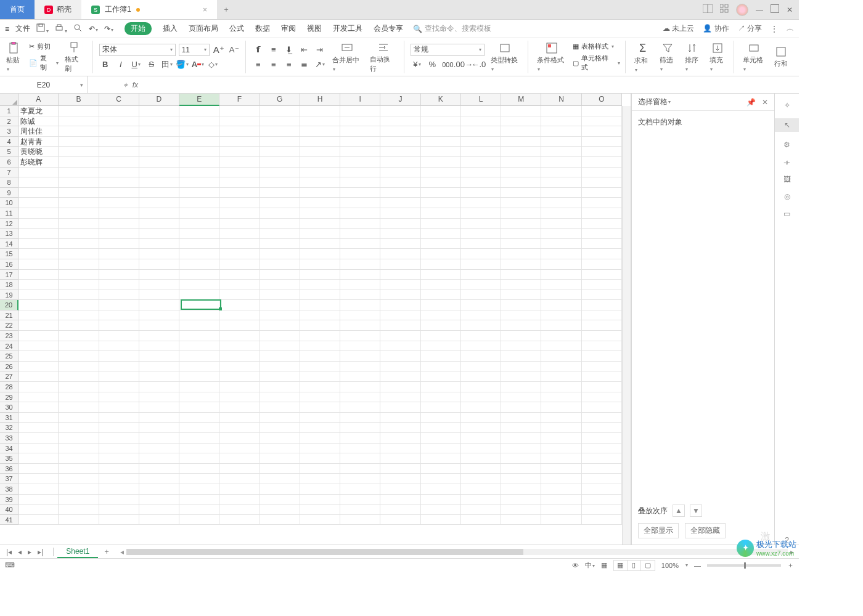  Describe the element at coordinates (159, 489) in the screenshot. I see `cell-D38` at that location.